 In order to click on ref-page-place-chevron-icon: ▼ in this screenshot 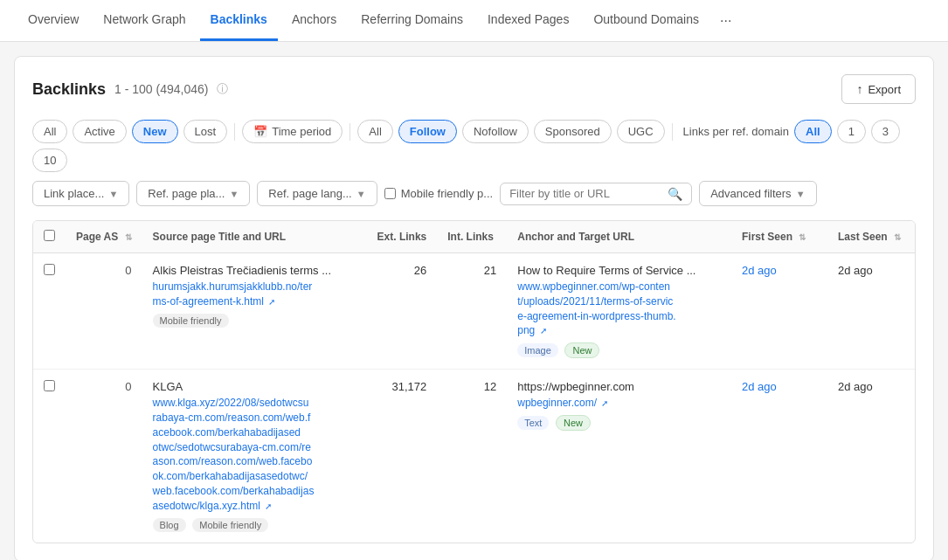, I will do `click(234, 194)`.